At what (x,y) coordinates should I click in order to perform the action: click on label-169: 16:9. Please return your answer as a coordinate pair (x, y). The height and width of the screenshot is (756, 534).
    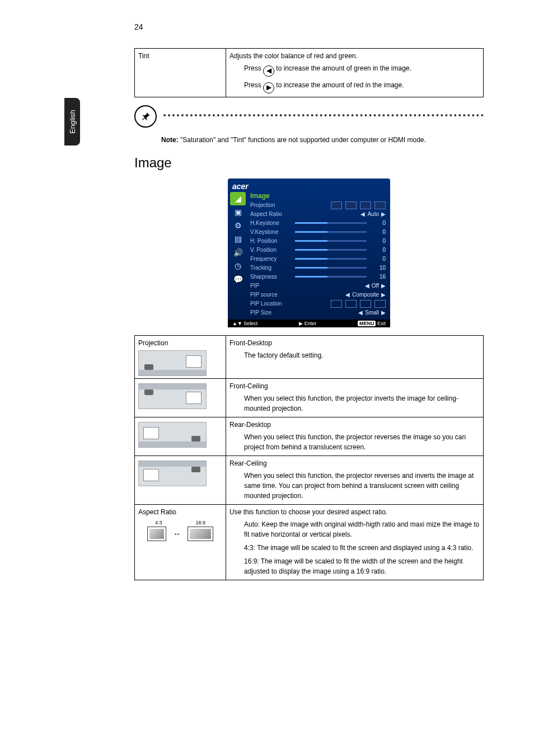
    Looking at the image, I should click on (200, 523).